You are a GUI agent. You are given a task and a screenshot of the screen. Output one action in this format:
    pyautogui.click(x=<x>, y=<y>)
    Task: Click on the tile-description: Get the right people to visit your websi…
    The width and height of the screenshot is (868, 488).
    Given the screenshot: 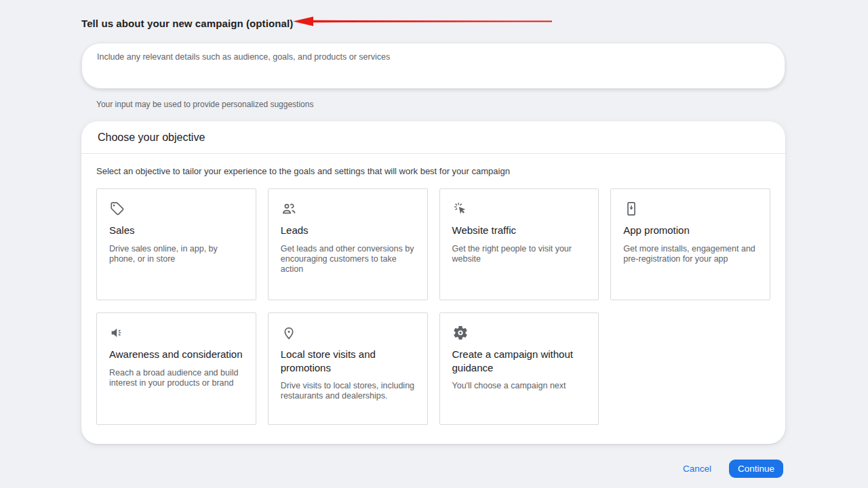 What is the action you would take?
    pyautogui.click(x=519, y=254)
    